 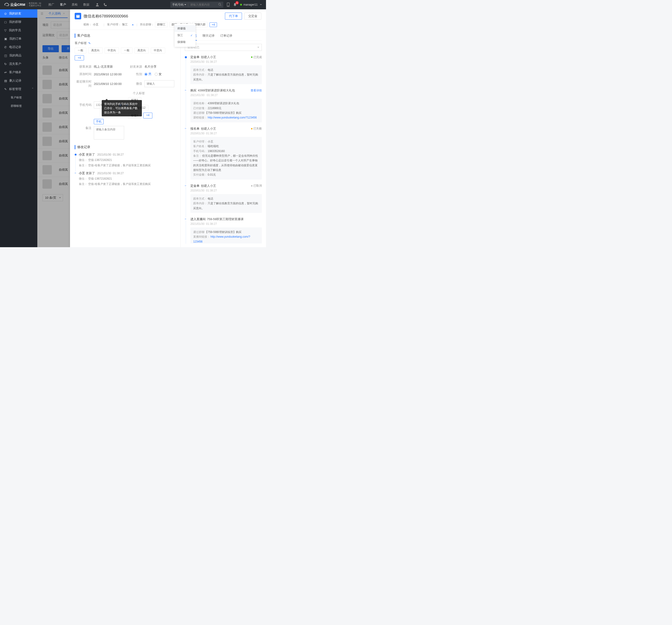 I want to click on chevron-up-icon: ˆ, so click(x=32, y=89).